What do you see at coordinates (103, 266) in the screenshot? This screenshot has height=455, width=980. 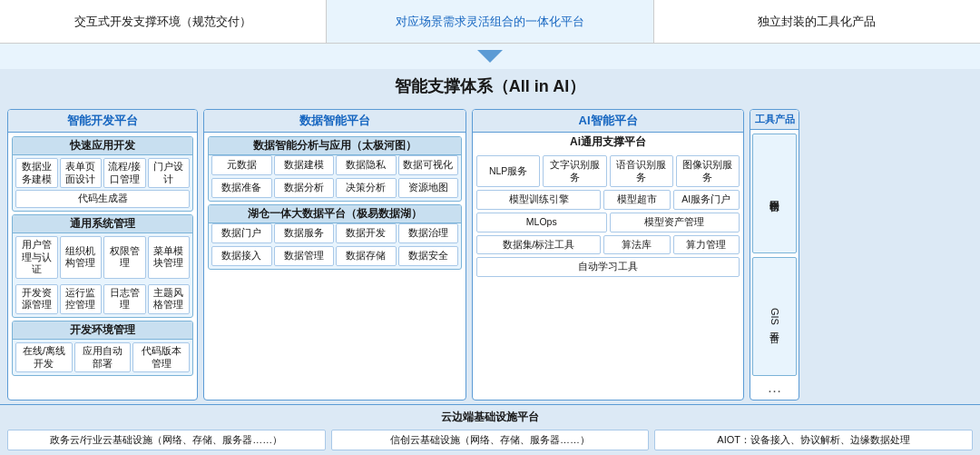 I see `dev-platform-content: 快速应用开发 数据业务建模 表单页面设计 流程/接口管理 门户设计 代码生成器 …` at bounding box center [103, 266].